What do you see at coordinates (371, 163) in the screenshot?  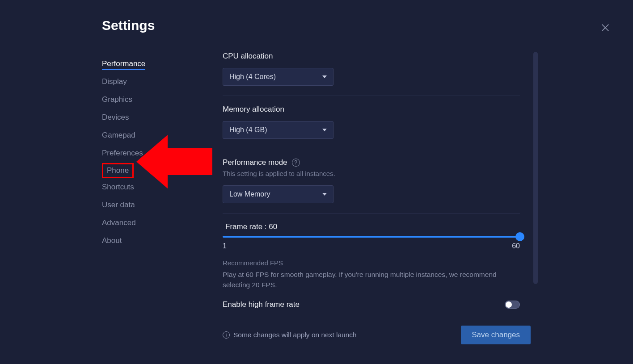 I see `performance-mode-label: Performance mode ?` at bounding box center [371, 163].